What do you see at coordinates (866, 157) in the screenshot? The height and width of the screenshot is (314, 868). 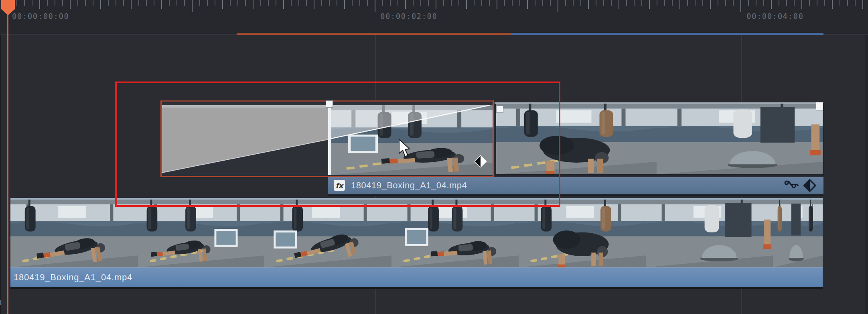 I see `timeline-right-edge` at bounding box center [866, 157].